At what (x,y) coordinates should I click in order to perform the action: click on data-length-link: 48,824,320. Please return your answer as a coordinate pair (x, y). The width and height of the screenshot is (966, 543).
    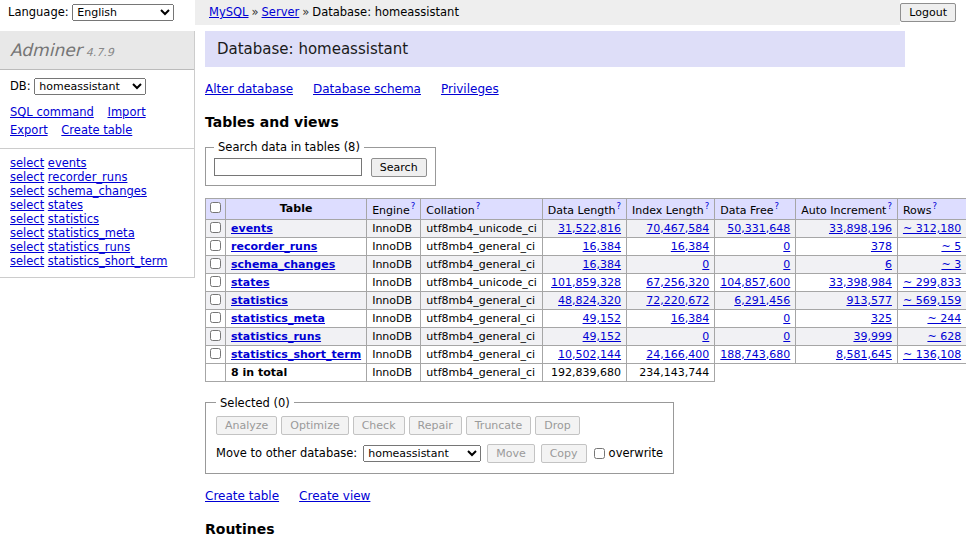
    Looking at the image, I should click on (590, 300).